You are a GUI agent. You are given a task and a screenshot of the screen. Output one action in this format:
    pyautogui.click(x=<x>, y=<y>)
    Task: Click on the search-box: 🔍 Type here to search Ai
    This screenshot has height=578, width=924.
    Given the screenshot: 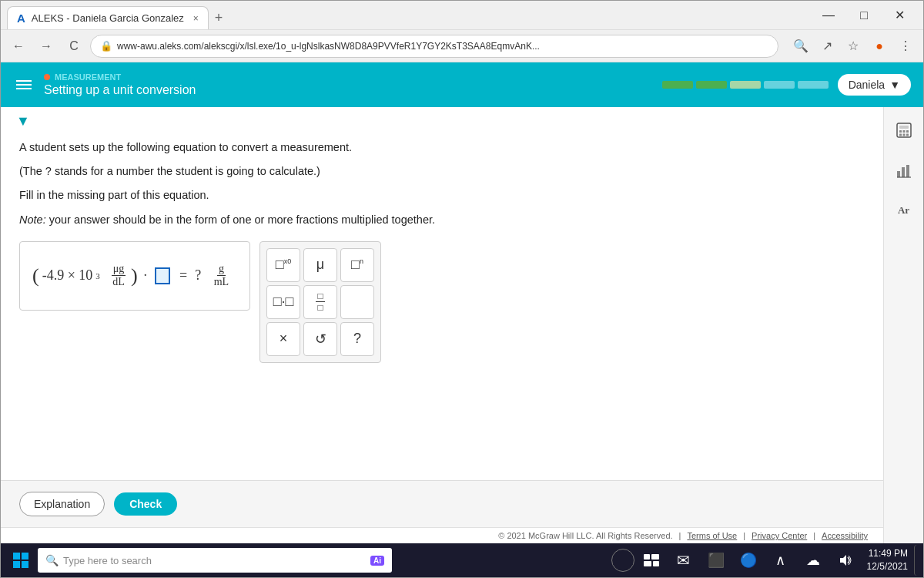 What is the action you would take?
    pyautogui.click(x=215, y=560)
    